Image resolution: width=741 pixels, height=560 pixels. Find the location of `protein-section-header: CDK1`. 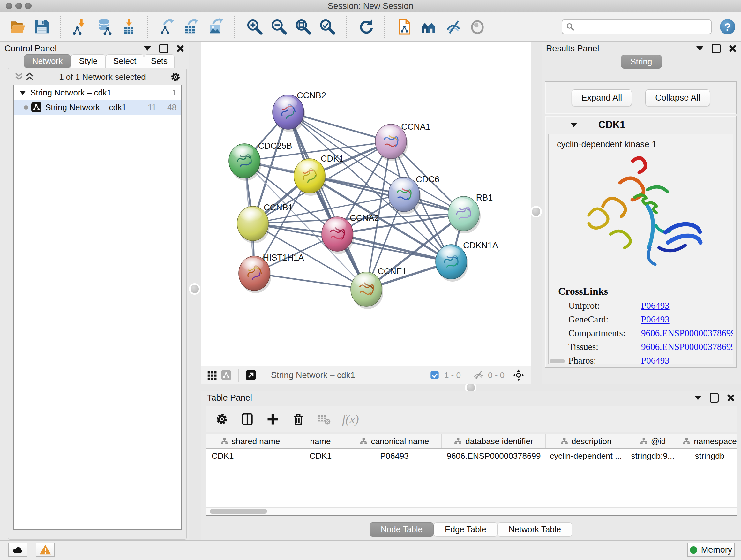

protein-section-header: CDK1 is located at coordinates (641, 125).